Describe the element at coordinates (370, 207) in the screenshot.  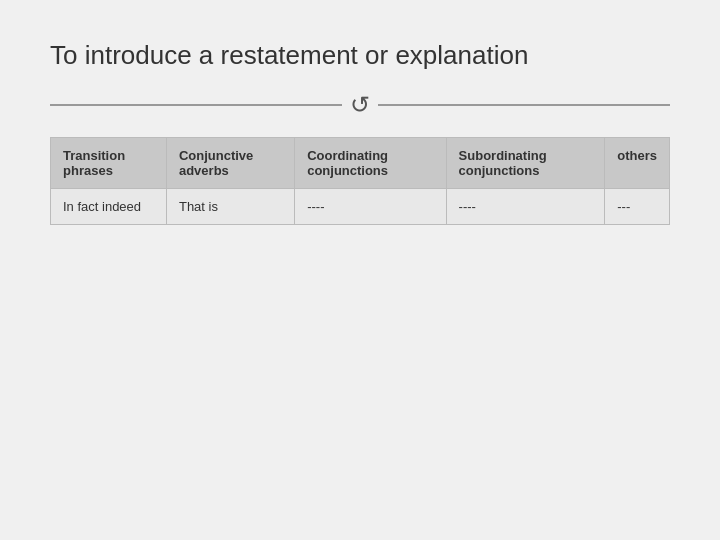
I see `cell-coordinating-conjunctions: ----` at that location.